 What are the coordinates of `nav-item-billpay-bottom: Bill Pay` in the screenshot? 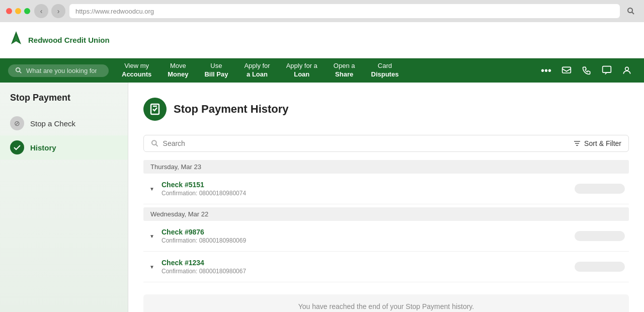 It's located at (216, 74).